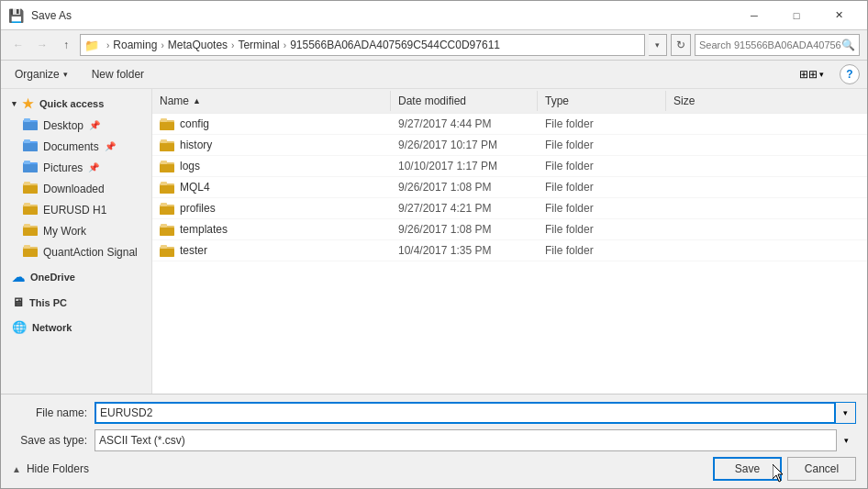 The image size is (868, 489). What do you see at coordinates (796, 16) in the screenshot?
I see `title-bar-controls: ─ □ ✕` at bounding box center [796, 16].